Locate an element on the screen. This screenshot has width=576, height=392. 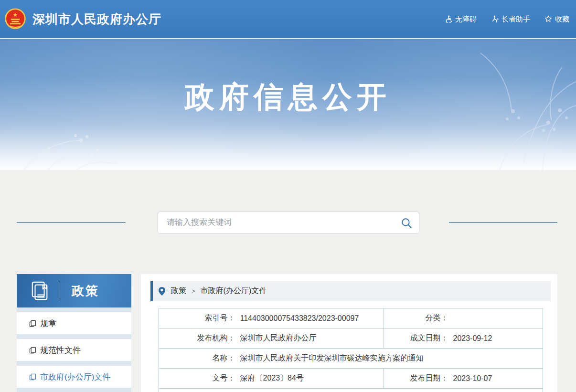
policy-book-icon is located at coordinates (40, 291).